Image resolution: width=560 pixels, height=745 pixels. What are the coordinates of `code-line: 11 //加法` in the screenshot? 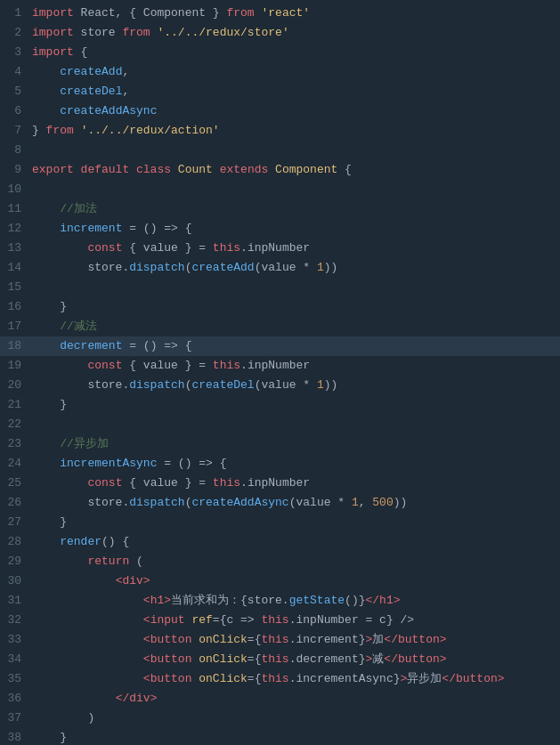 It's located at (280, 209).